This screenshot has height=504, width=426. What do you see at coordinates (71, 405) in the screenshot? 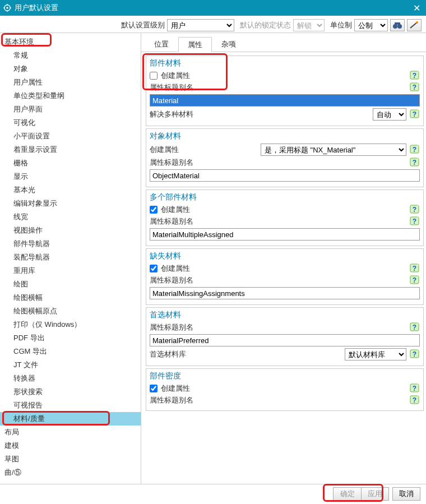
I see `tree-item: 可视报告` at bounding box center [71, 405].